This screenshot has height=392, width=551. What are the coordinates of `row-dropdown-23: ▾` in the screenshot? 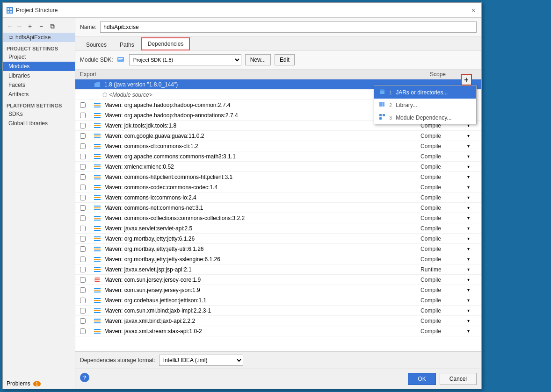 It's located at (472, 310).